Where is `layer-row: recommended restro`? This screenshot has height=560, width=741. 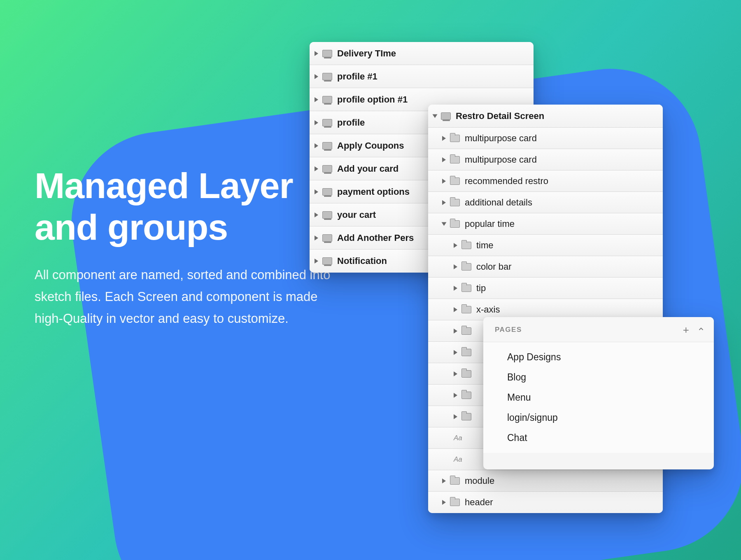 layer-row: recommended restro is located at coordinates (545, 181).